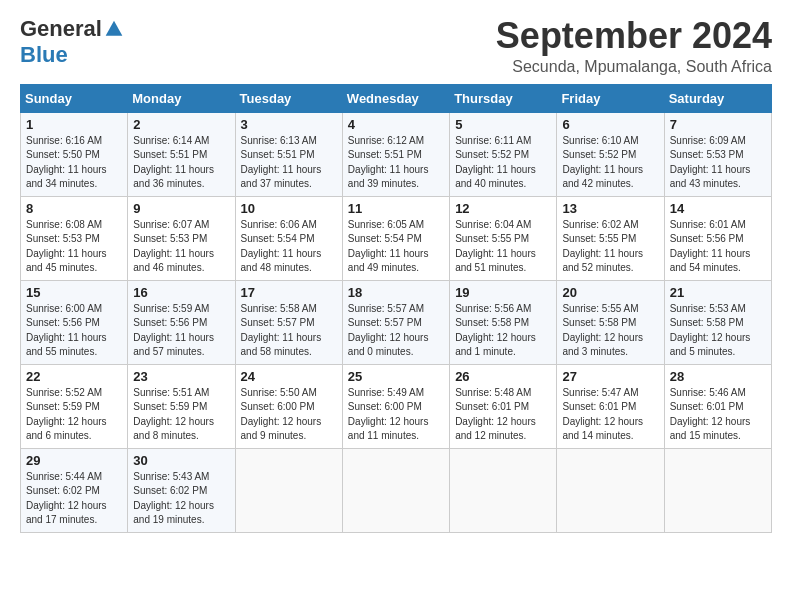 The height and width of the screenshot is (612, 792). Describe the element at coordinates (610, 238) in the screenshot. I see `calendar-day-cell: 13Sunrise: 6:02 AMSunset: 5:55 PMDayligh…` at that location.